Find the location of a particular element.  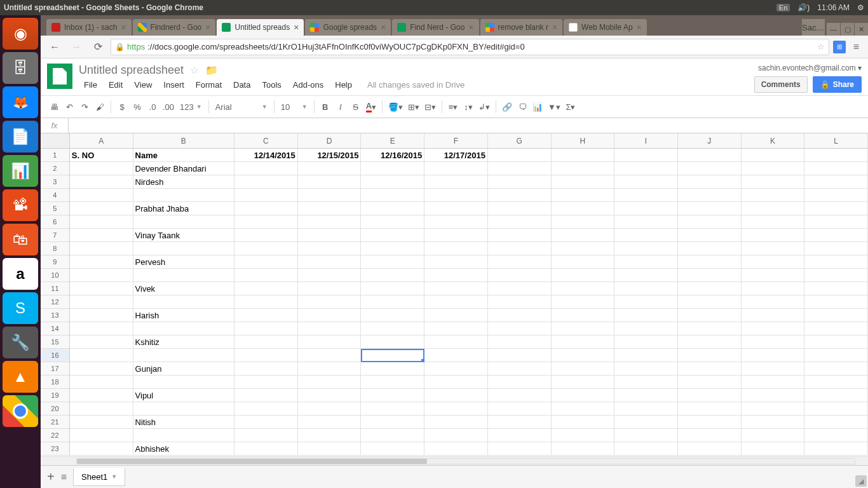

cell: Harish is located at coordinates (184, 315).